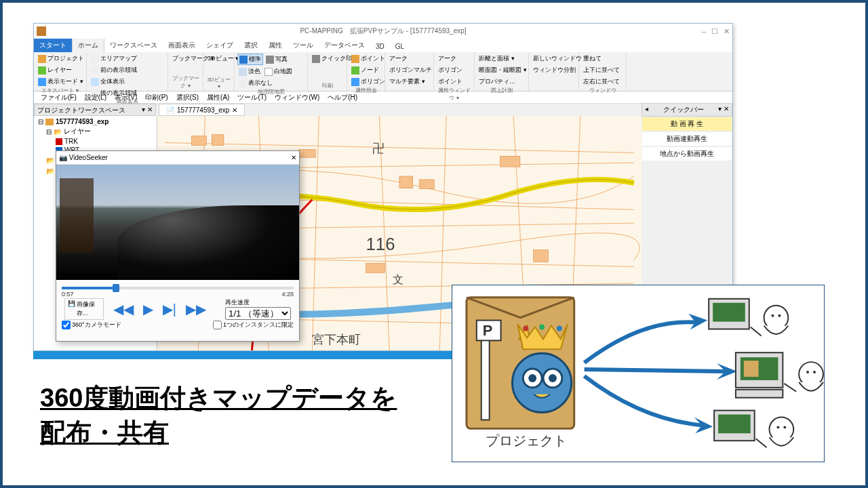 This screenshot has height=488, width=868. I want to click on btn-attr-poly: ポリゴン, so click(368, 81).